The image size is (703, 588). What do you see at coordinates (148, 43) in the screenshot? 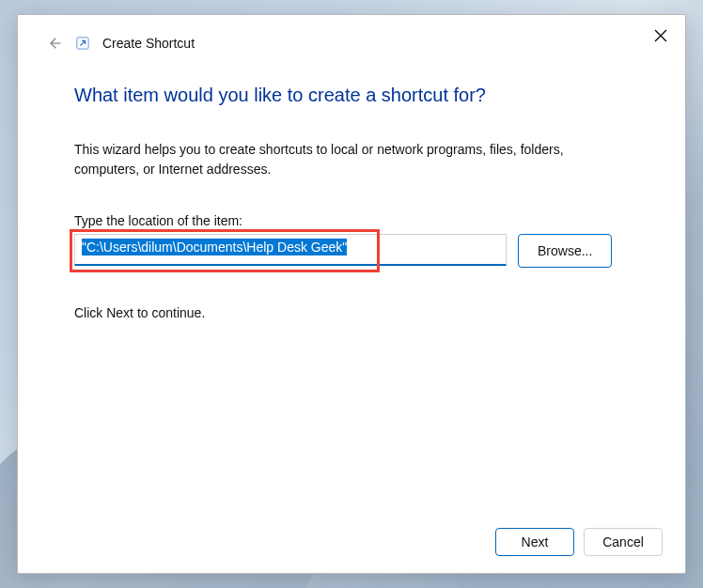
I see `window-title: Create Shortcut` at bounding box center [148, 43].